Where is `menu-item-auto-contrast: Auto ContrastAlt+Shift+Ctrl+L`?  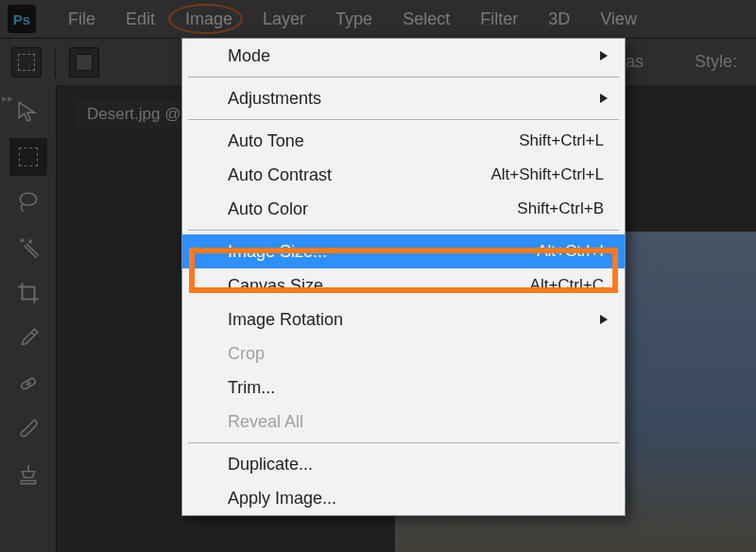 menu-item-auto-contrast: Auto ContrastAlt+Shift+Ctrl+L is located at coordinates (404, 175).